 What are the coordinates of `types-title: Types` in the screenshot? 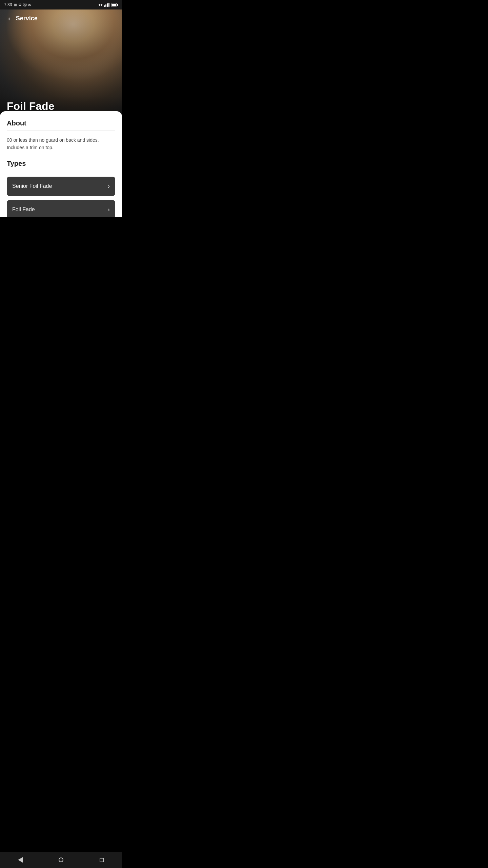 It's located at (61, 163).